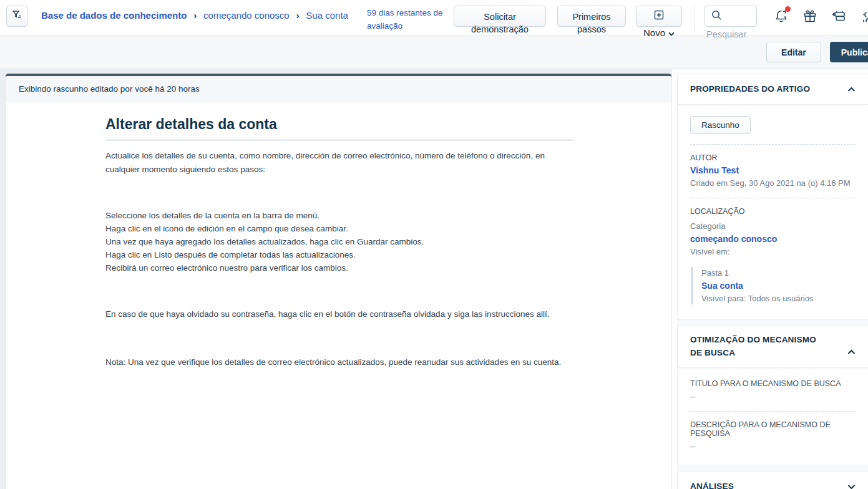  What do you see at coordinates (723, 286) in the screenshot?
I see `folder-article-link: Sua conta` at bounding box center [723, 286].